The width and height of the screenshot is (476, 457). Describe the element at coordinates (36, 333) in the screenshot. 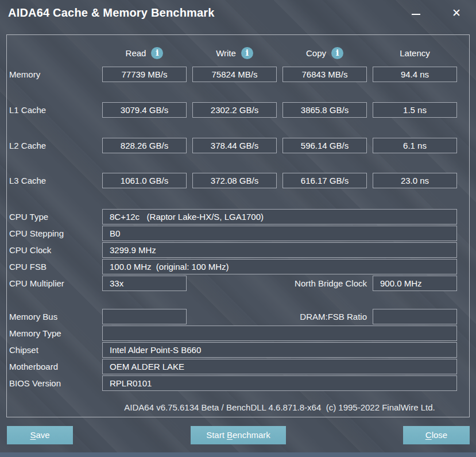

I see `row-label-memory-type: Memory Type` at that location.